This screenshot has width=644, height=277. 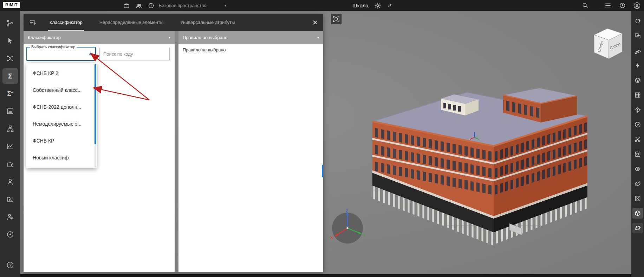 What do you see at coordinates (10, 58) in the screenshot?
I see `connections-icon` at bounding box center [10, 58].